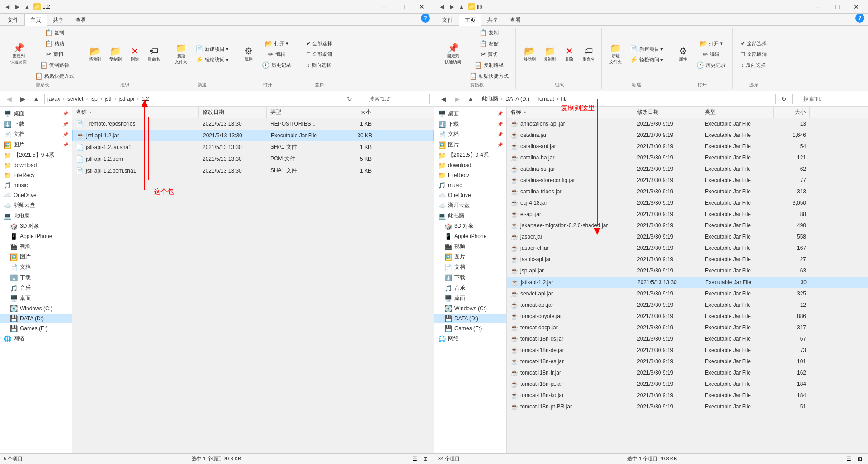  What do you see at coordinates (233, 112) in the screenshot?
I see `left-col-date: 修改日期` at bounding box center [233, 112].